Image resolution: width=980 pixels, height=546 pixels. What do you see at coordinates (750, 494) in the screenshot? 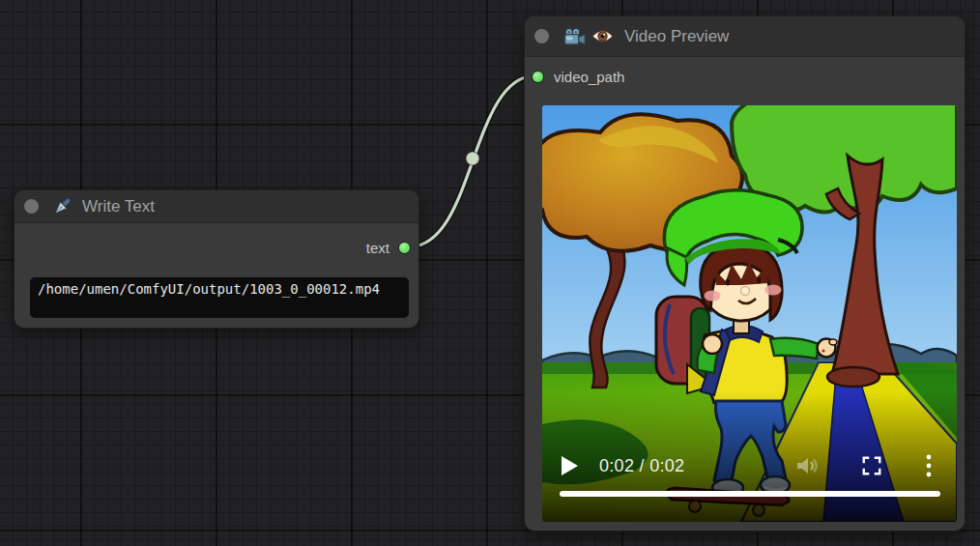
I see `progress-bar` at bounding box center [750, 494].